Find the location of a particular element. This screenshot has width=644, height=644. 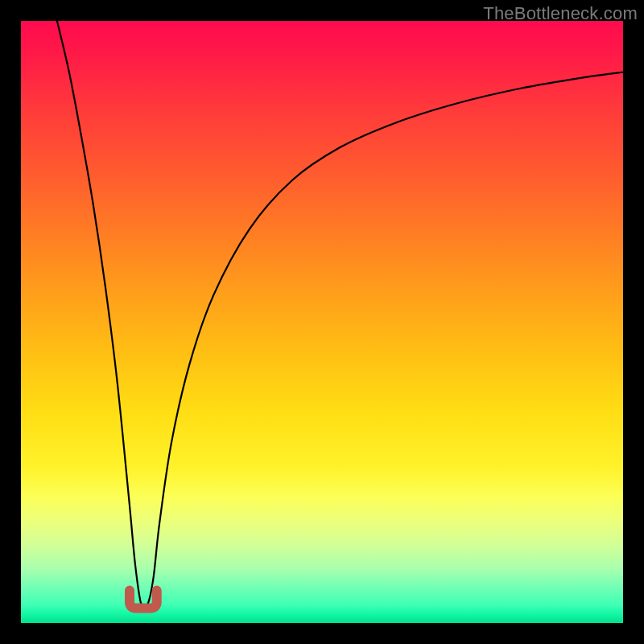

watermark-text: TheBottleneck.com is located at coordinates (560, 14).